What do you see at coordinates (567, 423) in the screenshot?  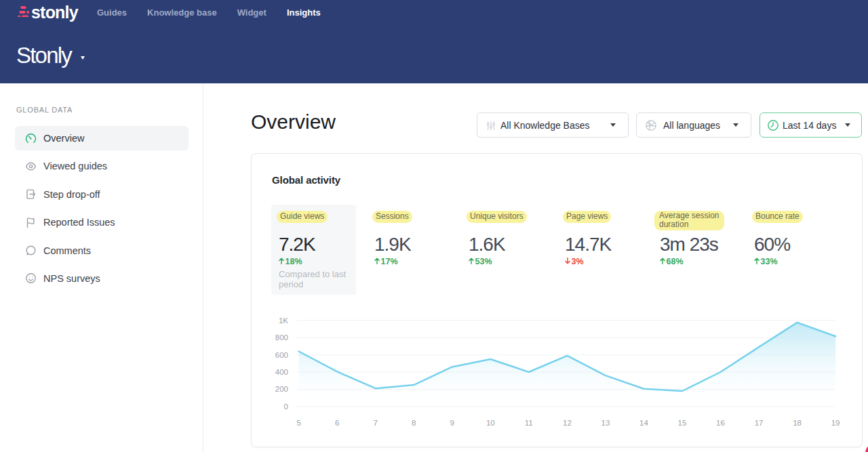 I see `svg-text: 12` at bounding box center [567, 423].